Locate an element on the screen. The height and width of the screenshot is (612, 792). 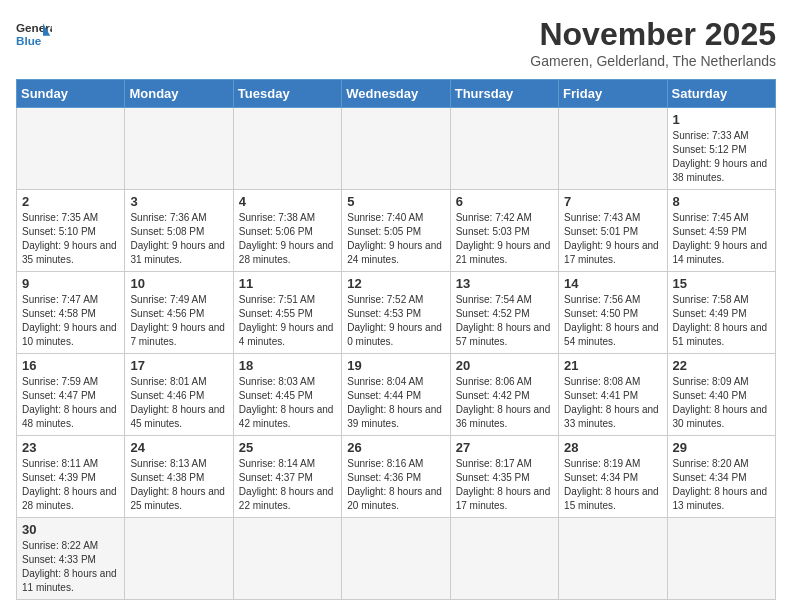
day-info: Sunrise: 7:58 AM Sunset: 4:49 PM Dayligh… is located at coordinates (722, 321).